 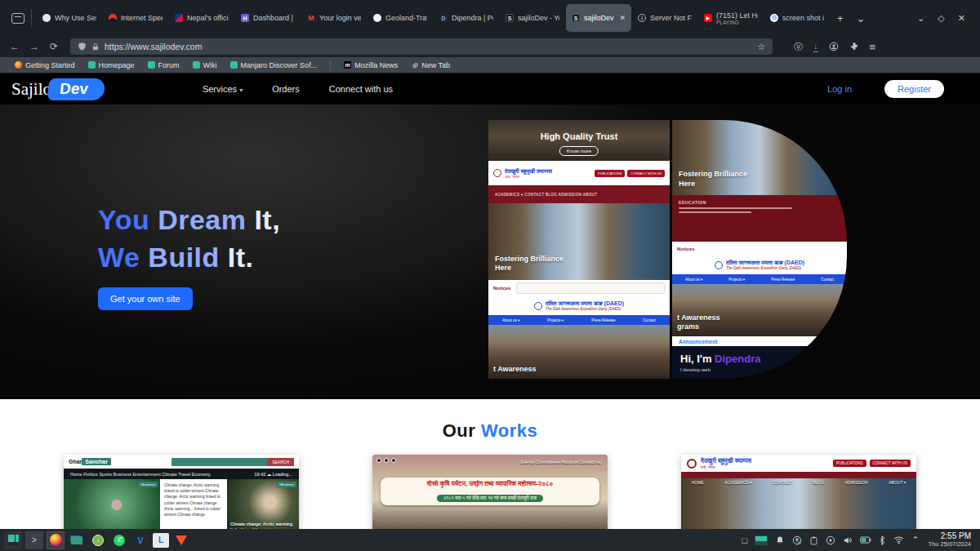 What do you see at coordinates (77, 540) in the screenshot?
I see `file-manager-launcher` at bounding box center [77, 540].